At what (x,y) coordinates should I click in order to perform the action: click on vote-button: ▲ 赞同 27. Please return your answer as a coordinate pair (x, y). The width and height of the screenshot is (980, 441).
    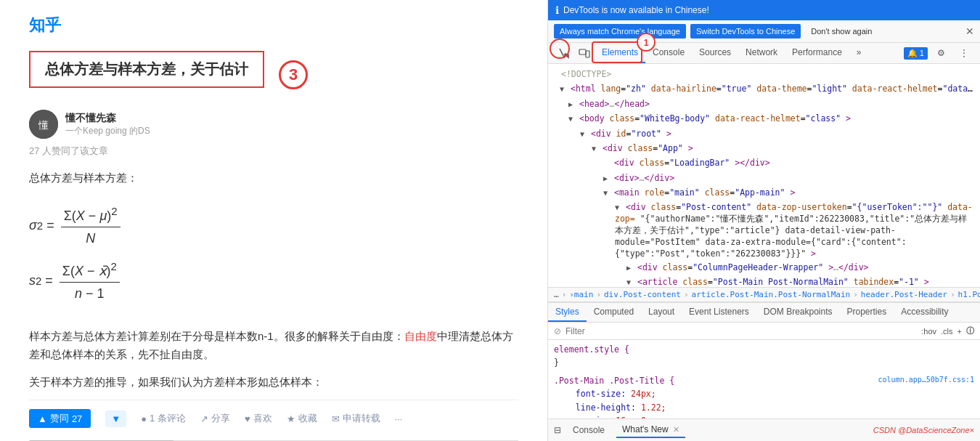
    Looking at the image, I should click on (60, 418).